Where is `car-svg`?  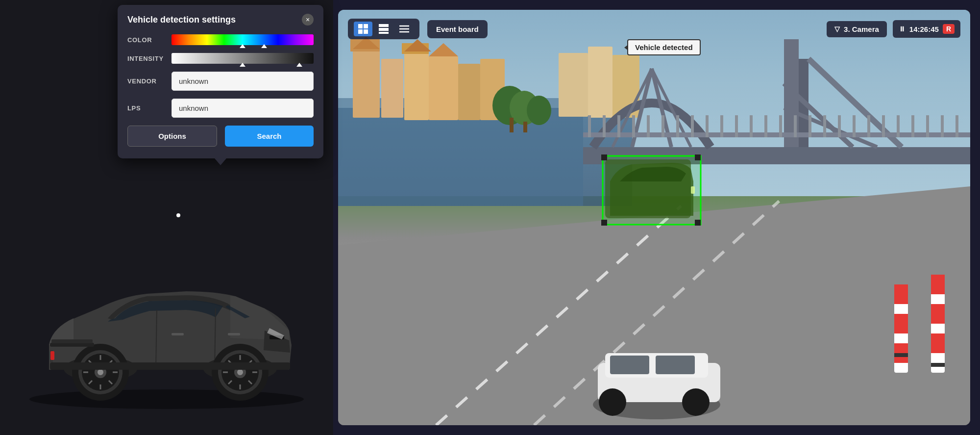 car-svg is located at coordinates (167, 321).